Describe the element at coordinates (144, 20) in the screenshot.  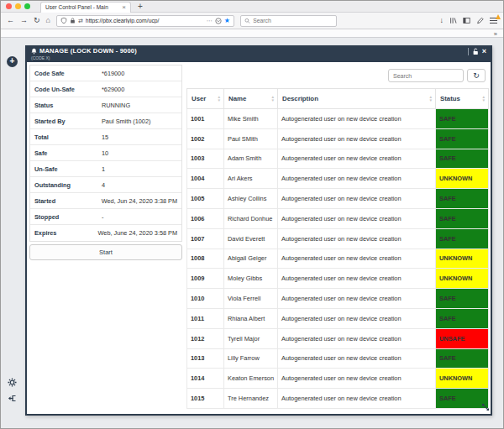
I see `url-text: https://pbx.clearlyip.com/ucp/` at that location.